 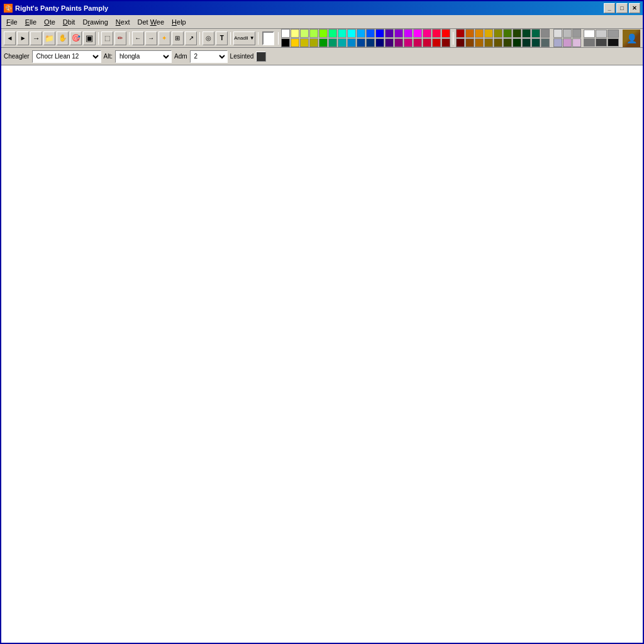 I want to click on forward-button: ►, so click(x=23, y=38).